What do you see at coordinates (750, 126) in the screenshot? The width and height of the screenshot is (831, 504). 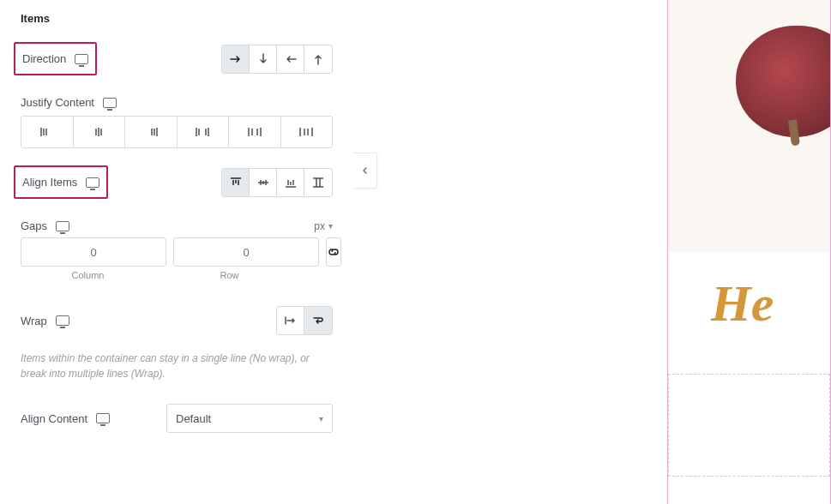 I see `preview-image-block` at bounding box center [750, 126].